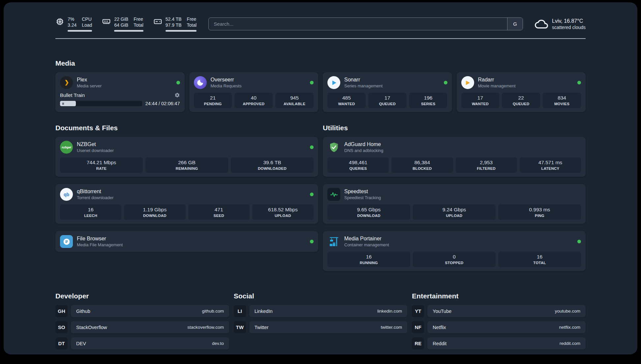 The image size is (641, 364). Describe the element at coordinates (80, 31) in the screenshot. I see `cpu-progress-bar` at that location.